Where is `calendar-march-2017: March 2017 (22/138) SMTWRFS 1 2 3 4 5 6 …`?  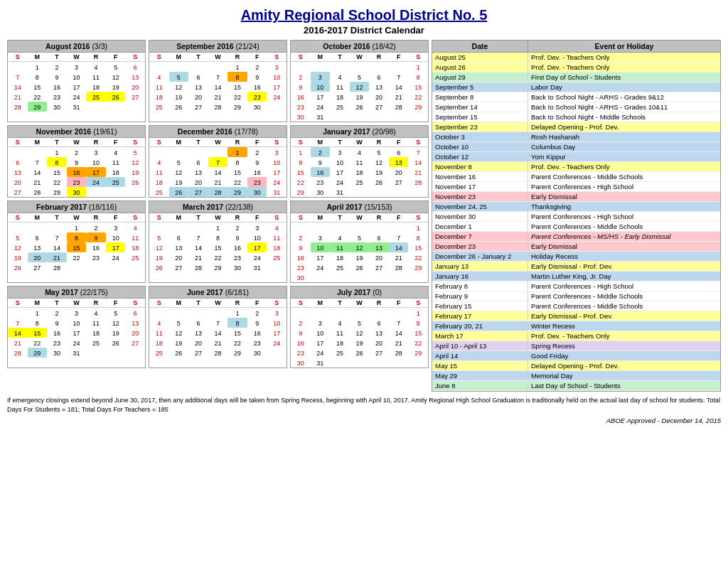
calendar-march-2017: March 2017 (22/138) SMTWRFS 1 2 3 4 5 6 … is located at coordinates (218, 242).